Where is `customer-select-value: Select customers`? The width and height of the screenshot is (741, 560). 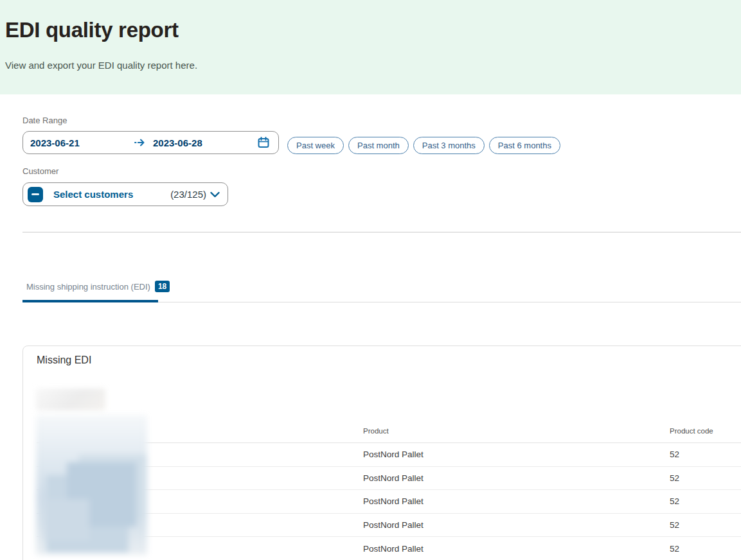
customer-select-value: Select customers is located at coordinates (93, 194).